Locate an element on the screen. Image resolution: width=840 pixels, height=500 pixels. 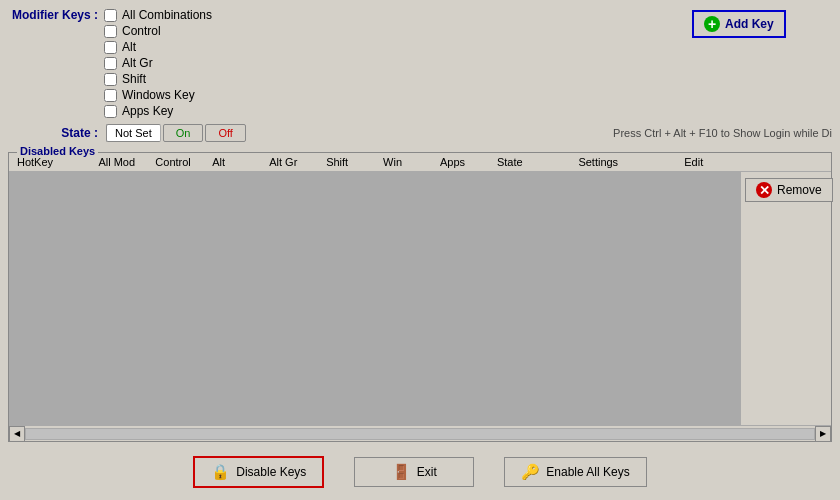
th-shift: Shift is located at coordinates (350, 162).